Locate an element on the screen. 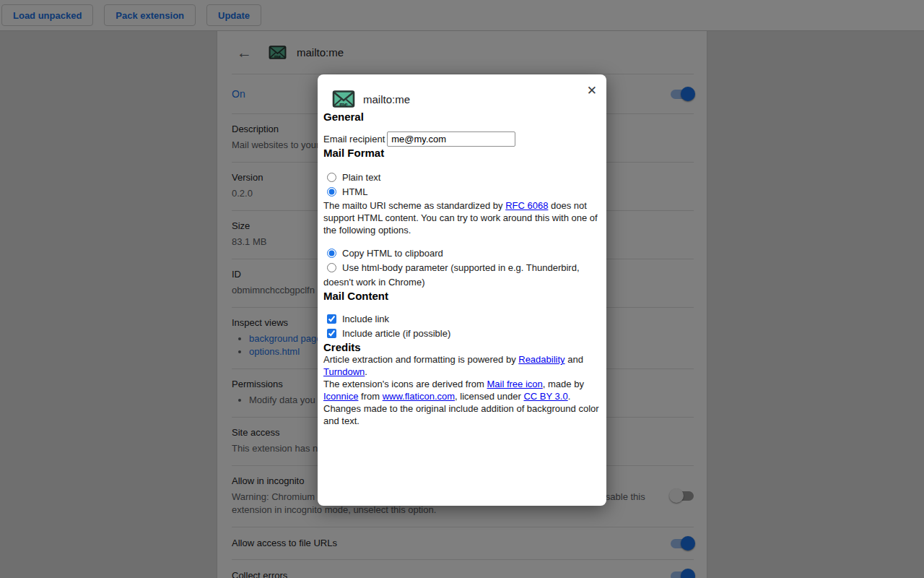 Image resolution: width=924 pixels, height=578 pixels. email-recipient-row: Email recipient is located at coordinates (463, 139).